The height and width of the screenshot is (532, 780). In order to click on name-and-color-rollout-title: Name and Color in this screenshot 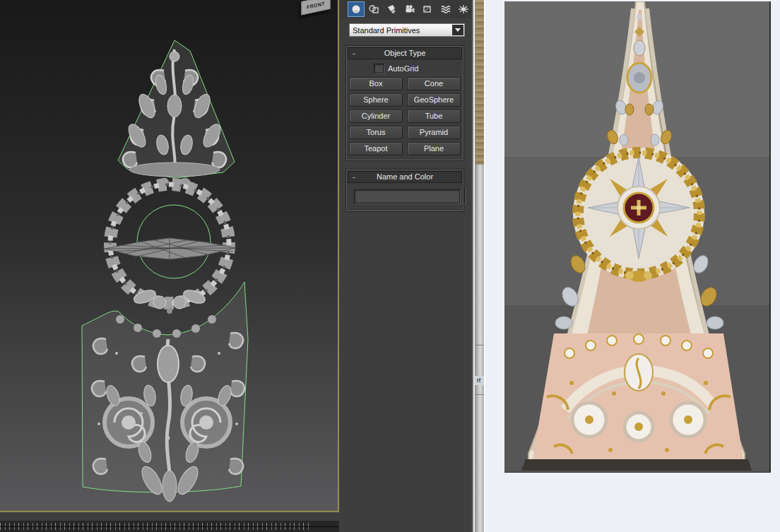, I will do `click(405, 177)`.